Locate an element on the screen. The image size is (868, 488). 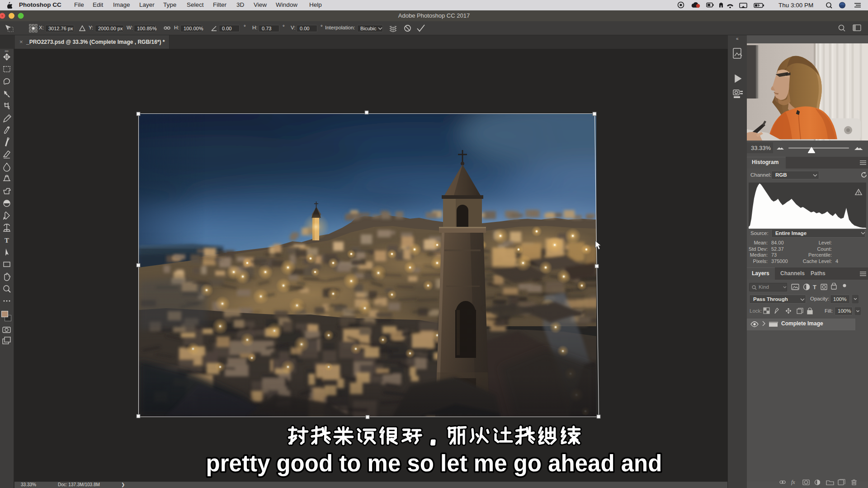
svg-text: fx is located at coordinates (793, 482).